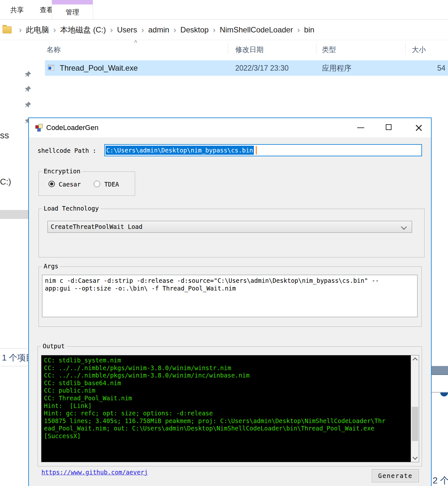 The height and width of the screenshot is (486, 448). What do you see at coordinates (51, 68) in the screenshot?
I see `exe-file-icon` at bounding box center [51, 68].